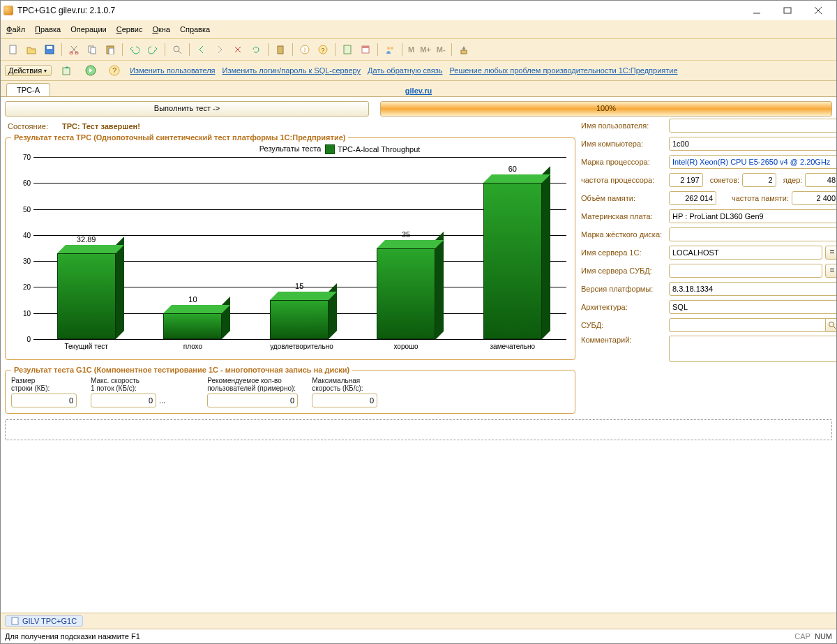 This screenshot has height=644, width=837. Describe the element at coordinates (47, 29) in the screenshot. I see `menu-edit: Правка` at that location.